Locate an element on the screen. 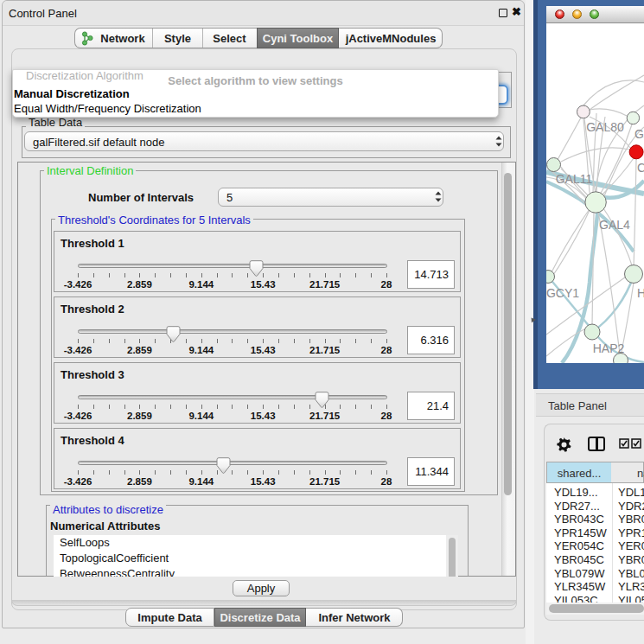  svg-text: H is located at coordinates (641, 293).